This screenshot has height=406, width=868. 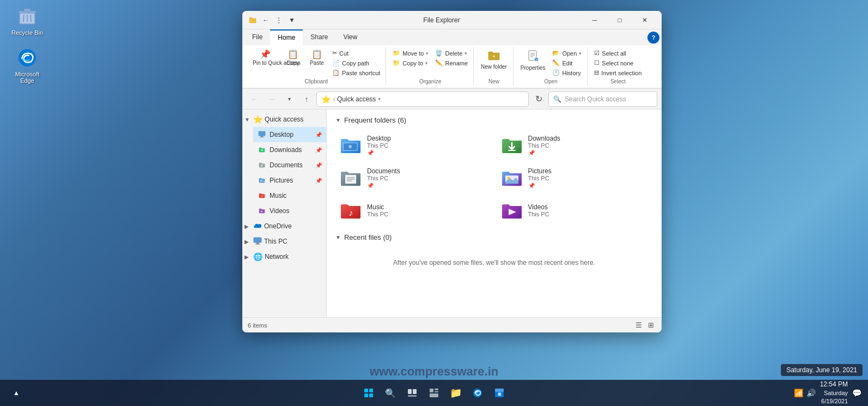 What do you see at coordinates (798, 393) in the screenshot?
I see `network-tray-icon: 📶` at bounding box center [798, 393].